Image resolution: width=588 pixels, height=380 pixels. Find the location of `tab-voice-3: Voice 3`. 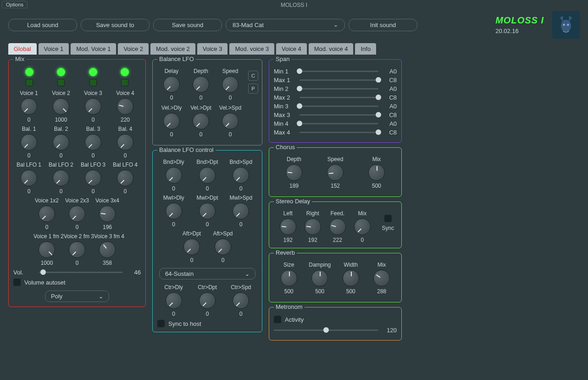

tab-voice-3: Voice 3 is located at coordinates (213, 49).